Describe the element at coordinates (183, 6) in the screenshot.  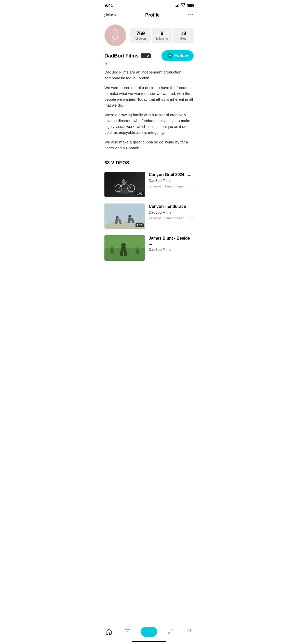
I see `wifi-icon` at that location.